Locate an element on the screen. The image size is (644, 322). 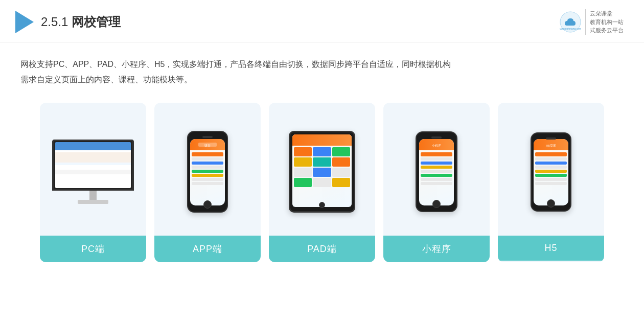
card-pad: PAD端 is located at coordinates (322, 182).